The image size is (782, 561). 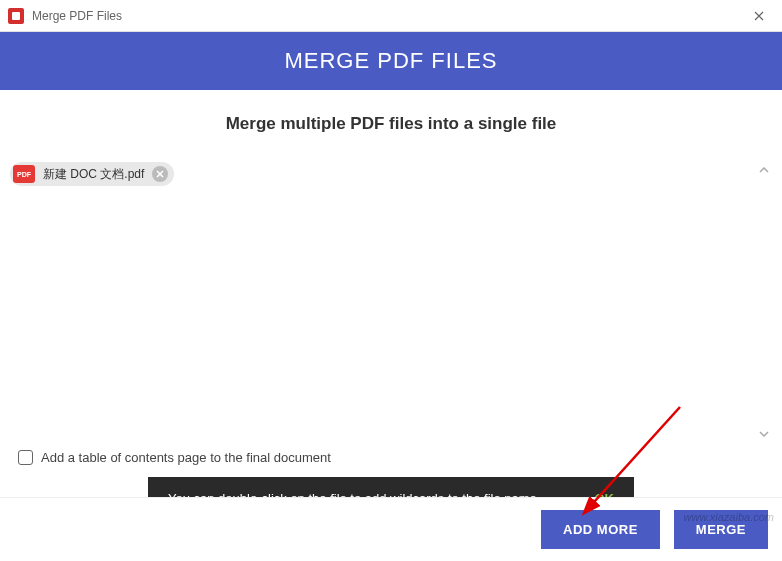 What do you see at coordinates (77, 16) in the screenshot?
I see `window-title: Merge PDF Files` at bounding box center [77, 16].